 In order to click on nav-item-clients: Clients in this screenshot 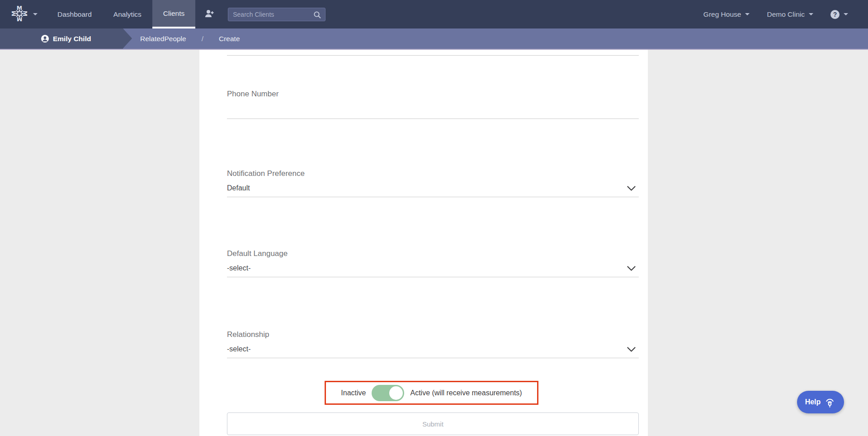, I will do `click(174, 14)`.